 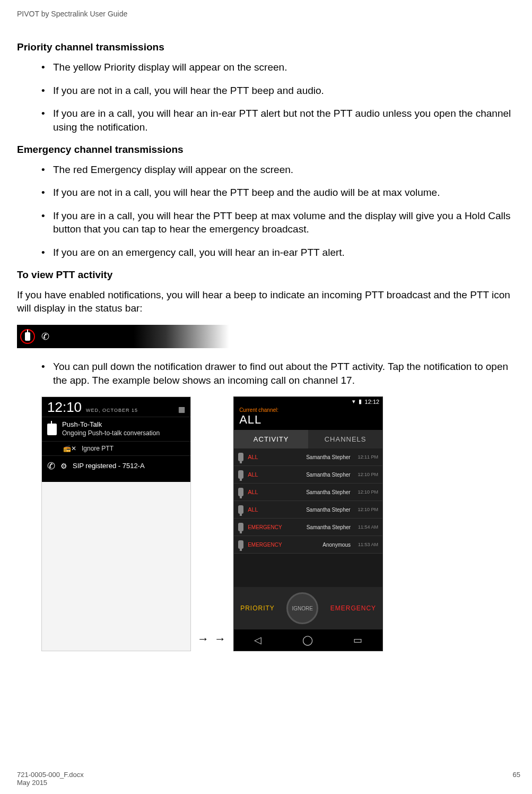 I want to click on footer-docx: 721-0005-000_F.docx, so click(x=50, y=775).